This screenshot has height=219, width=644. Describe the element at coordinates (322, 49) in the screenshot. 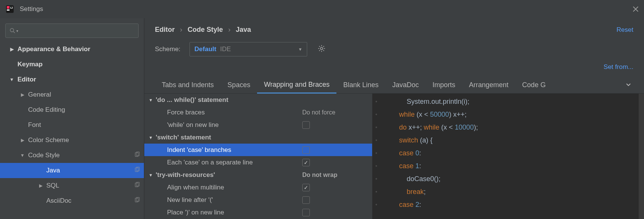

I see `gear-icon` at that location.